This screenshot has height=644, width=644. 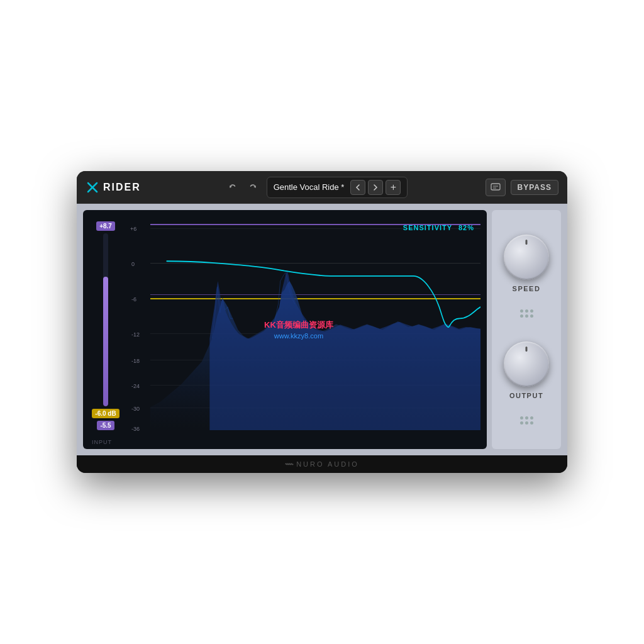 What do you see at coordinates (136, 361) in the screenshot?
I see `db-label-n18: -18` at bounding box center [136, 361].